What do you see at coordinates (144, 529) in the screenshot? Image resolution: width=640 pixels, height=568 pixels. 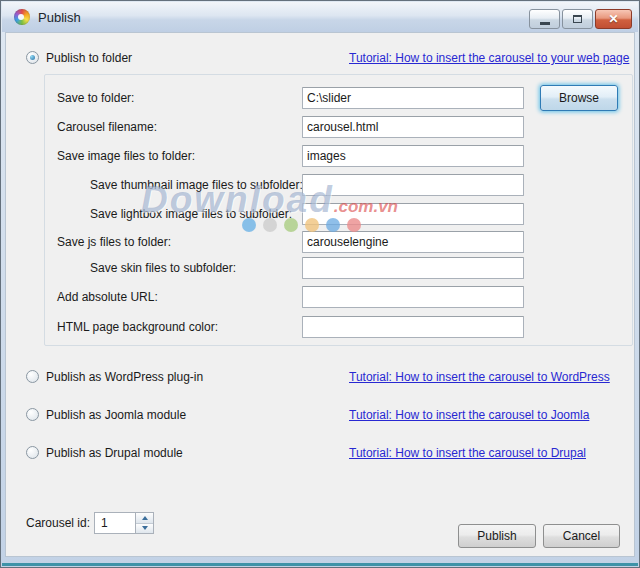 I see `spin-down-button` at bounding box center [144, 529].